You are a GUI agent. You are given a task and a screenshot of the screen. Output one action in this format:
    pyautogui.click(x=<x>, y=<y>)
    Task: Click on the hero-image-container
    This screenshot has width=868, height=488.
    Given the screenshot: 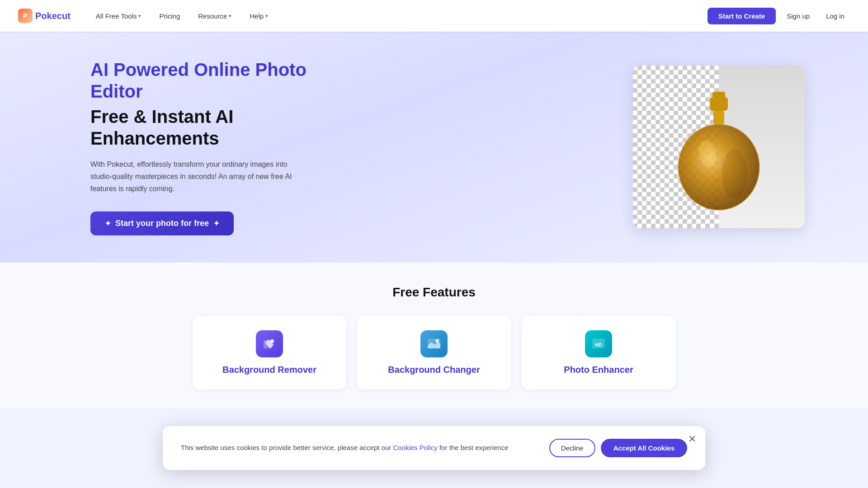 What is the action you would take?
    pyautogui.click(x=719, y=147)
    